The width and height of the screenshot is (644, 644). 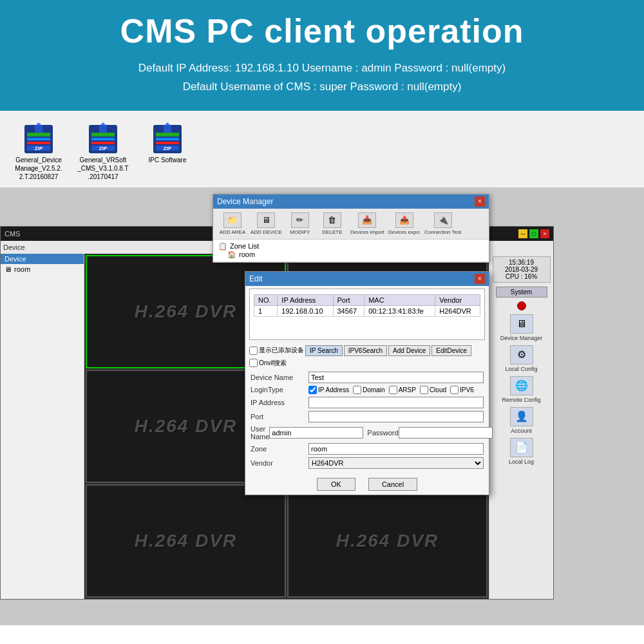 I want to click on files-area: ZIP General_Device Manage_V2.5.2. 2.T.20…, so click(x=322, y=149).